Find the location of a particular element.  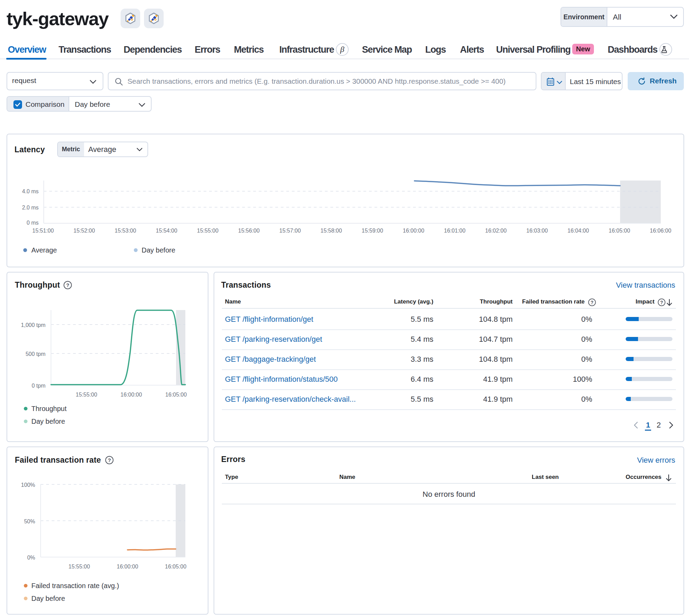

svg-text: 16:04:00 is located at coordinates (578, 231).